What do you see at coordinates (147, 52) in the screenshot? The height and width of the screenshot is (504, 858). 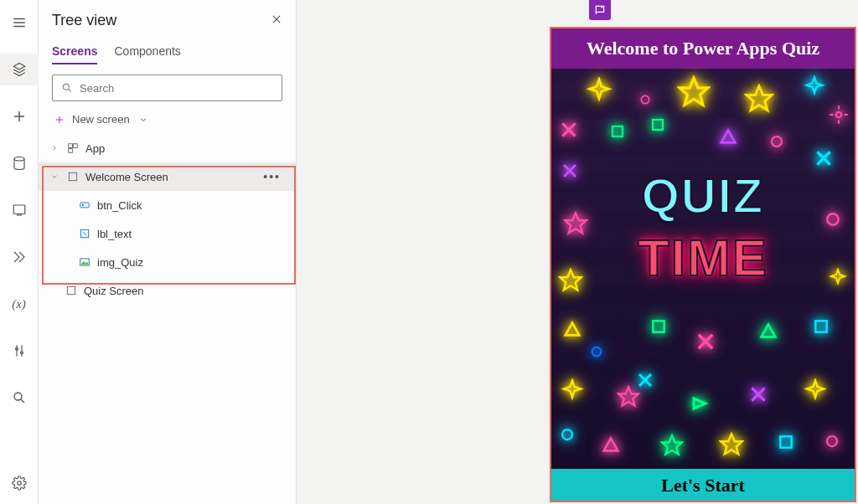 I see `tab-components: Components` at bounding box center [147, 52].